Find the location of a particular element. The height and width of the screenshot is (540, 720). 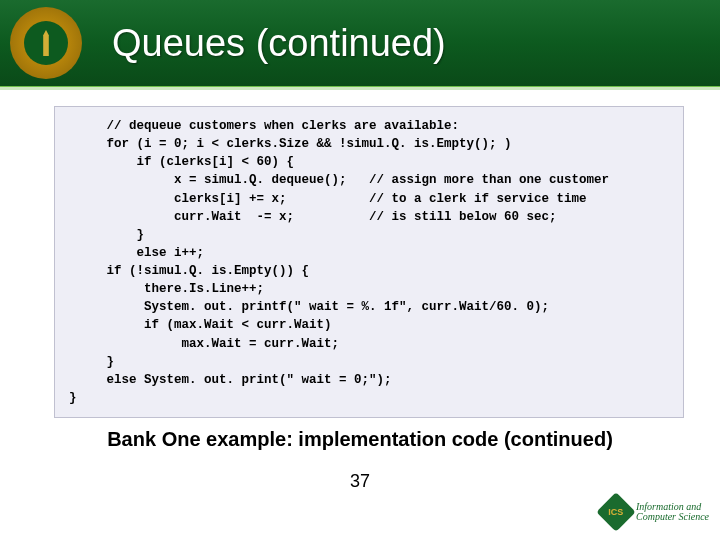

ics-badge-icon: ICS is located at coordinates (616, 512).